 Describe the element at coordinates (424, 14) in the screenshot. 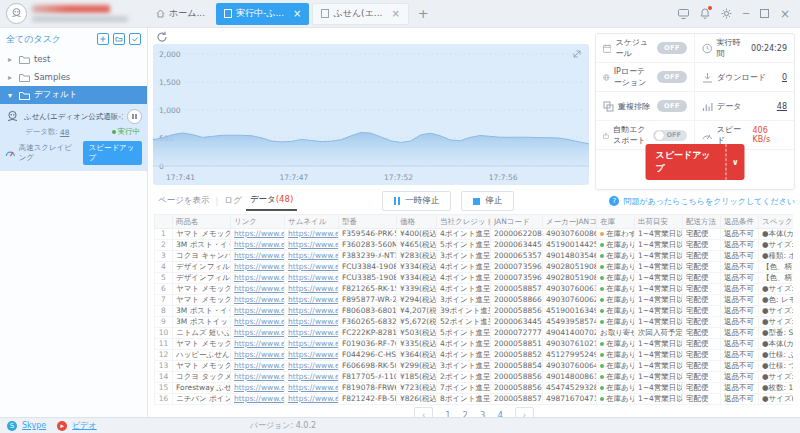

I see `new-tab-button: +` at that location.